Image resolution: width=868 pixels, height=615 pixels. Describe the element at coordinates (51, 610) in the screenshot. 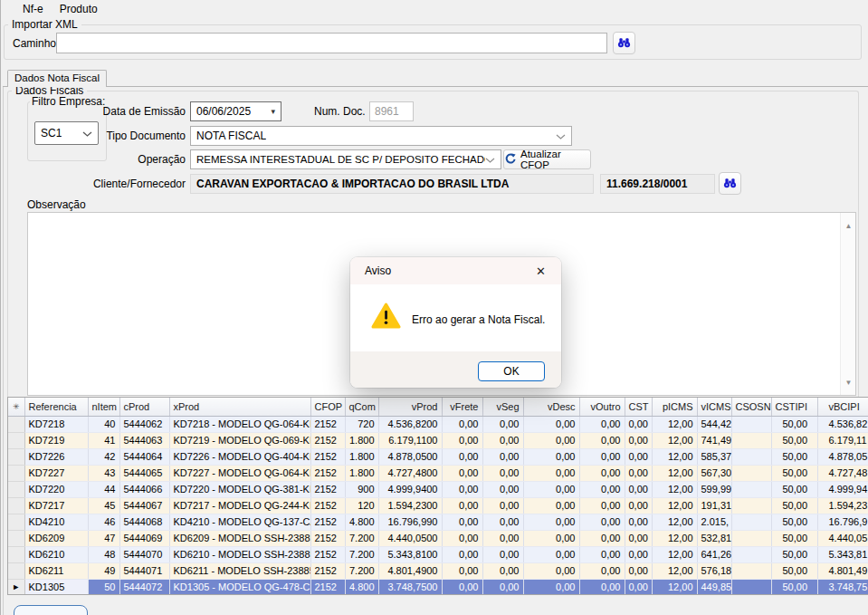

I see `bottom-partial-button` at that location.